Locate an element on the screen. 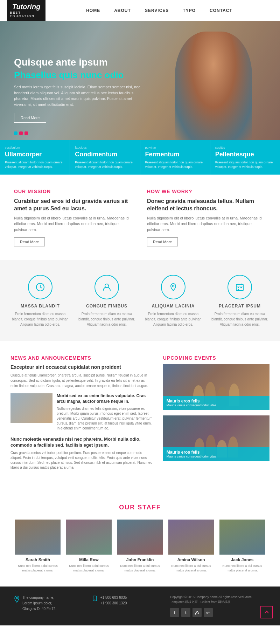 Image resolution: width=280 pixels, height=644 pixels. nav-contact: CONTACT is located at coordinates (221, 11).